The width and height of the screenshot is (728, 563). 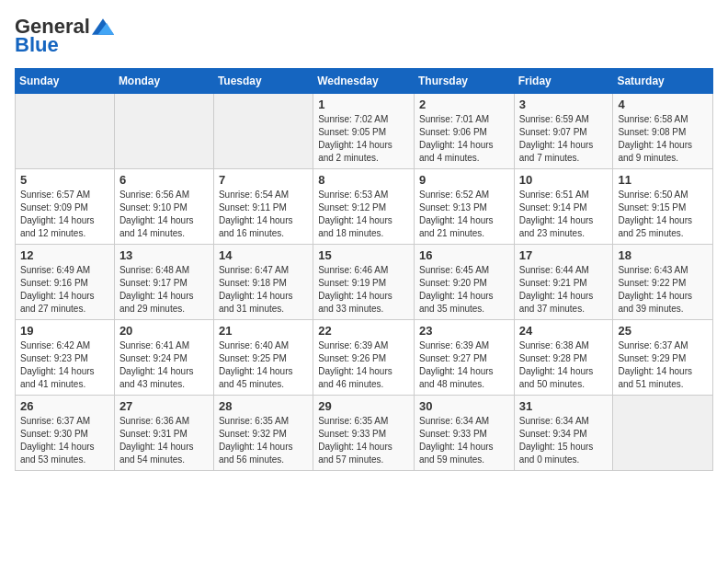 I want to click on logo: General Blue, so click(x=64, y=36).